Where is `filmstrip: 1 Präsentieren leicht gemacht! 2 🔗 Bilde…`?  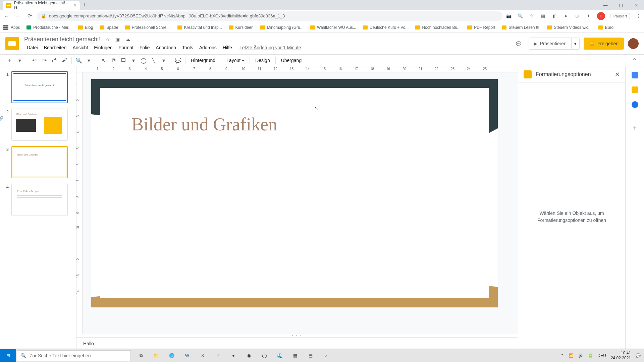
filmstrip: 1 Präsentieren leicht gemacht! 2 🔗 Bilde… is located at coordinates (38, 209).